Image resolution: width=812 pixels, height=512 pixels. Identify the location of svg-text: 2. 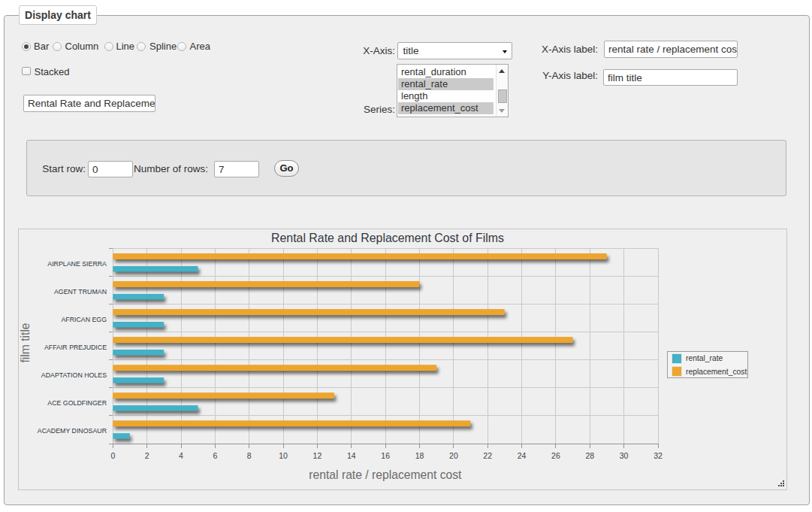
(147, 456).